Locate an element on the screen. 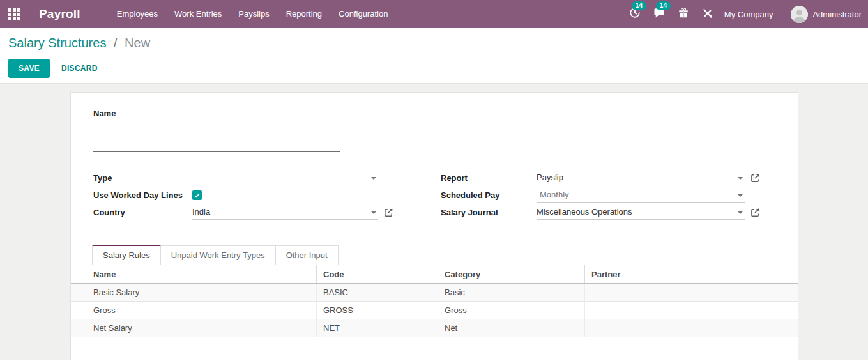 The width and height of the screenshot is (868, 361). column-header-code: Code is located at coordinates (377, 274).